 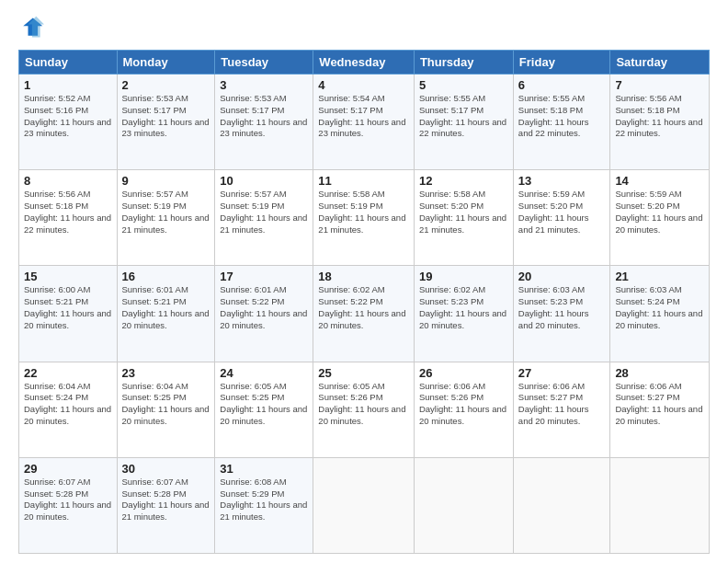 What do you see at coordinates (264, 469) in the screenshot?
I see `day-number: 31` at bounding box center [264, 469].